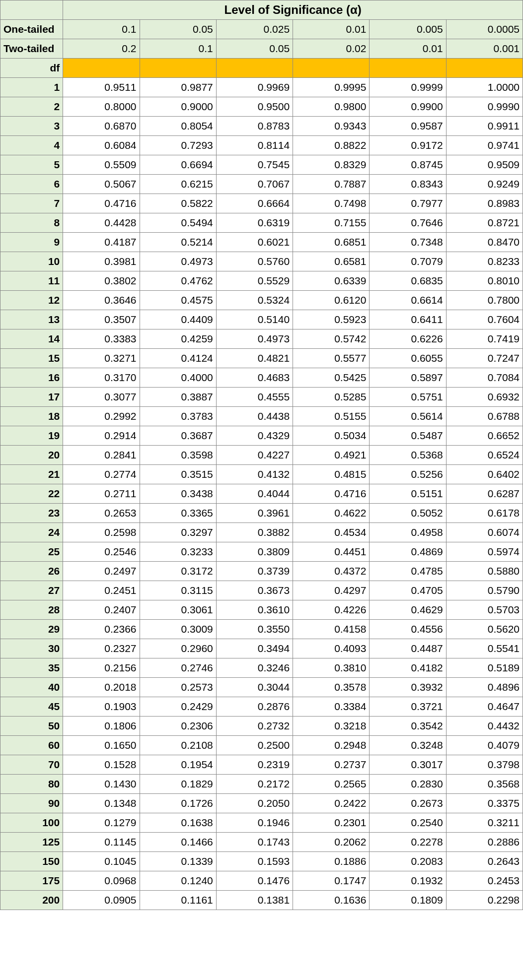 The width and height of the screenshot is (523, 980). I want to click on table-cell: 0.6932, so click(484, 397).